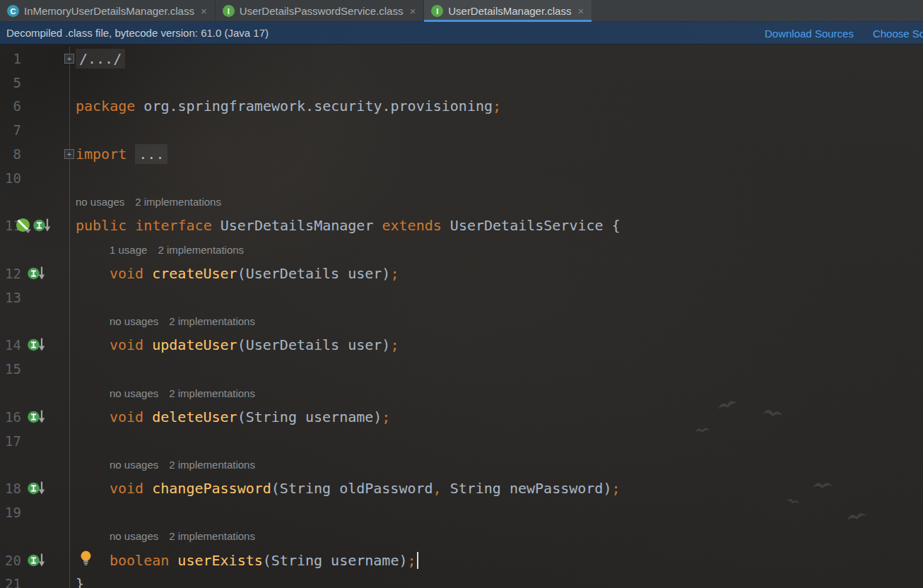 This screenshot has width=923, height=588. What do you see at coordinates (462, 83) in the screenshot?
I see `code-row: 5` at bounding box center [462, 83].